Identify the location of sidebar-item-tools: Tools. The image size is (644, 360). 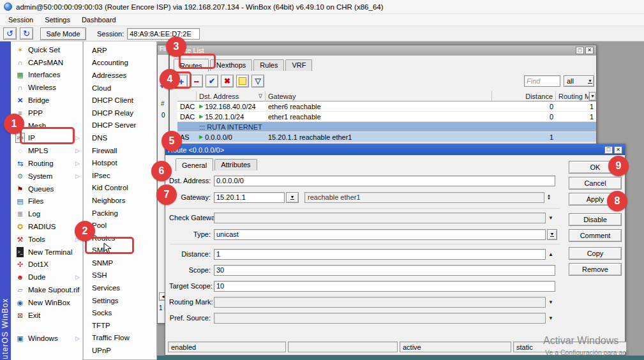
(47, 239).